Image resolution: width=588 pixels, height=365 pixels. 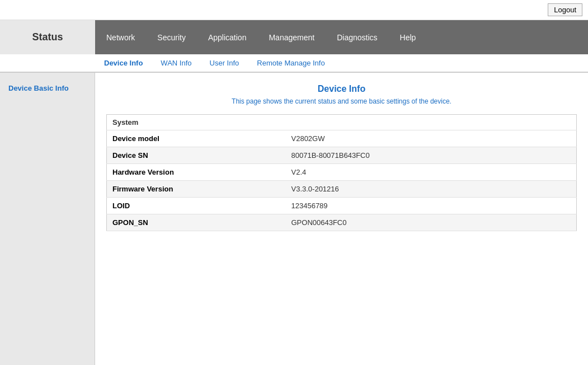 I want to click on page-subtitle: This page shows the current status and s…, so click(x=341, y=101).